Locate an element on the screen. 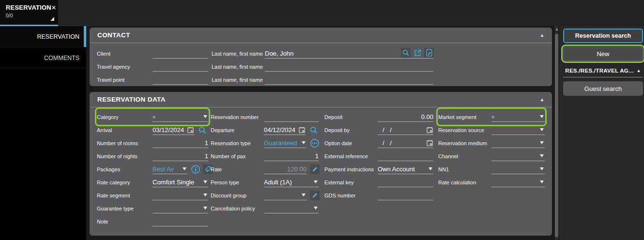 The height and width of the screenshot is (240, 644). field-packages: Packages Best Av $ is located at coordinates (153, 169).